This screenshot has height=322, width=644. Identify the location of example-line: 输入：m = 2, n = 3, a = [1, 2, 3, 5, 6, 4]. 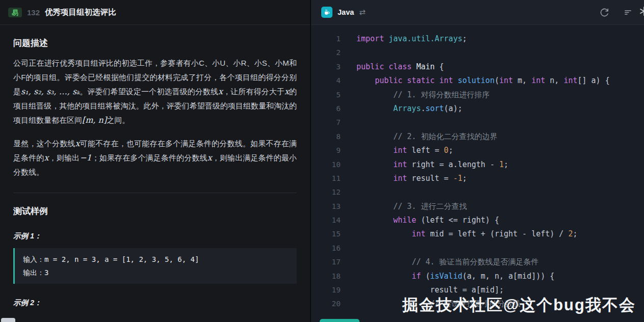
(156, 259).